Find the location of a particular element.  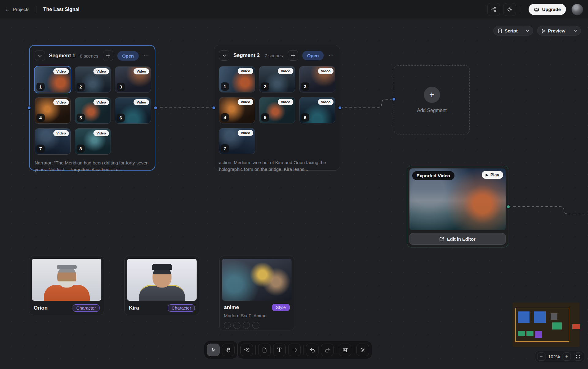

minimap is located at coordinates (546, 325).